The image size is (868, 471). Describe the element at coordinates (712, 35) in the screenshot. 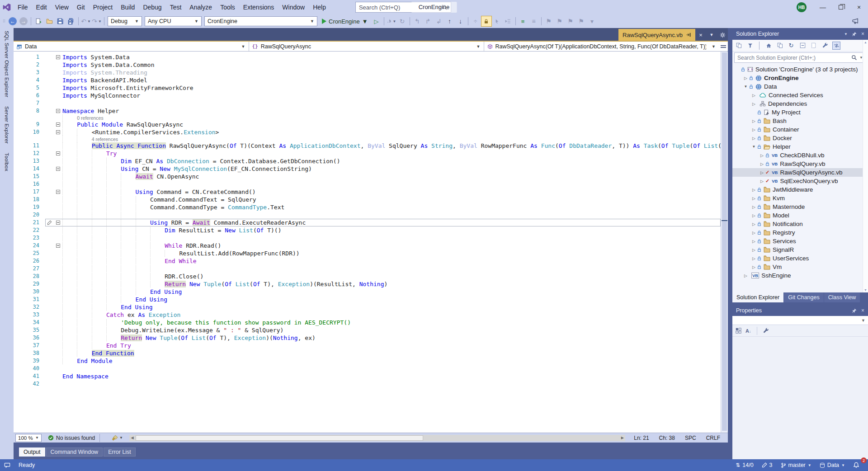

I see `active-files-dropdown-icon: ▼` at that location.